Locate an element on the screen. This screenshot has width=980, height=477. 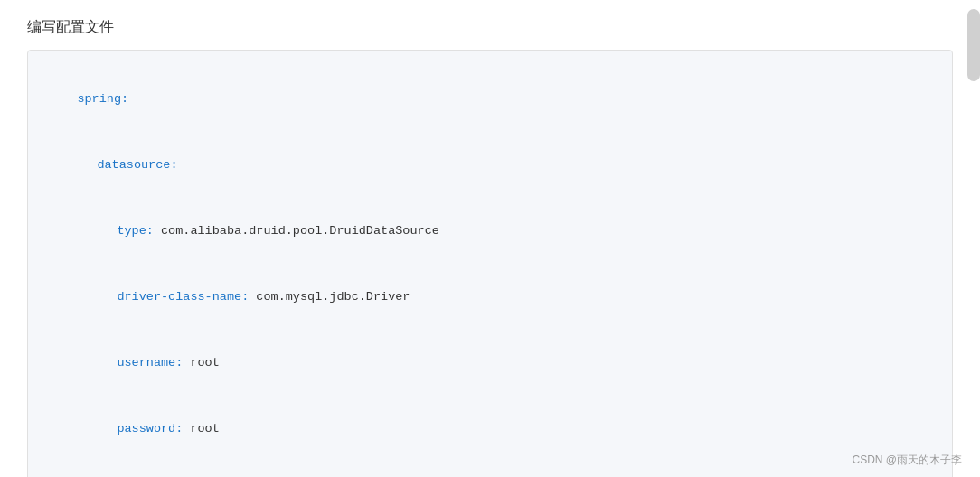
datasource-key: datasource: is located at coordinates (137, 164).